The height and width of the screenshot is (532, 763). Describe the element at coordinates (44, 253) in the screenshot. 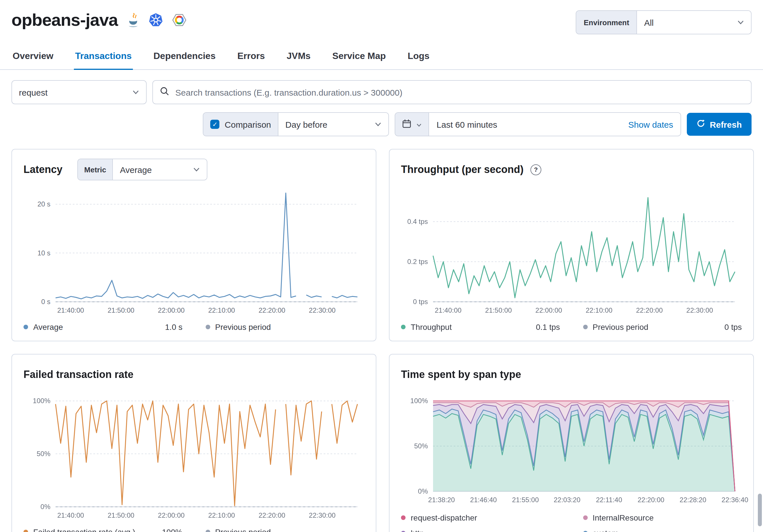

I see `y-axis-label: 10 s` at that location.